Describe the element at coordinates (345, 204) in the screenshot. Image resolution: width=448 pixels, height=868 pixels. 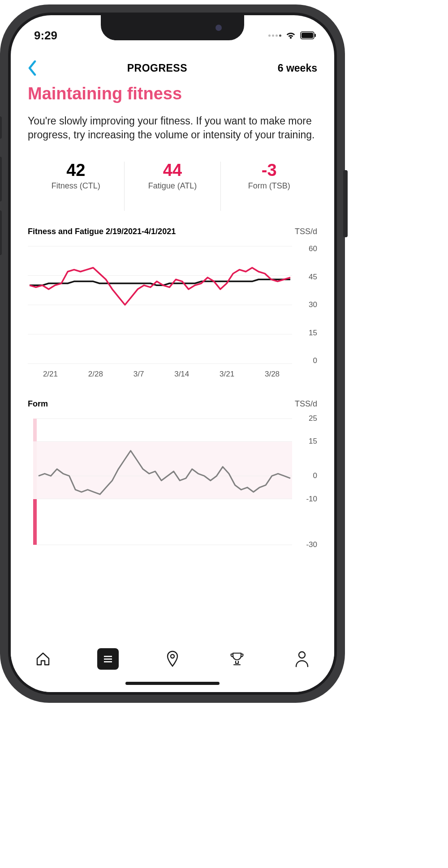
I see `power-button` at that location.